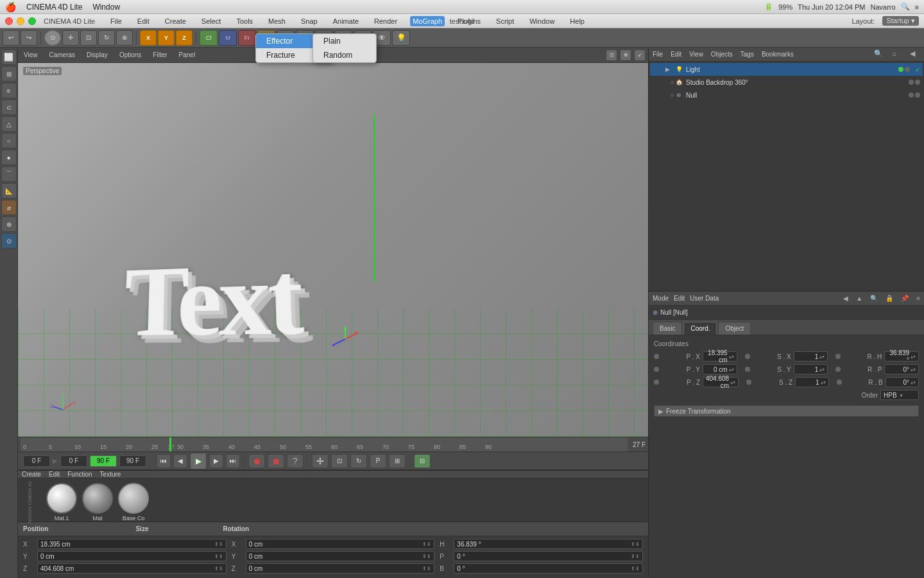 The width and height of the screenshot is (924, 578). Describe the element at coordinates (734, 328) in the screenshot. I see `tab-object: Object` at that location.